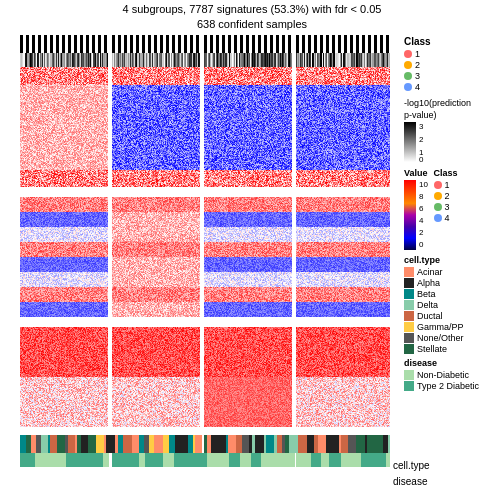 The height and width of the screenshot is (504, 504). Describe the element at coordinates (418, 87) in the screenshot. I see `class4-label: 4` at that location.